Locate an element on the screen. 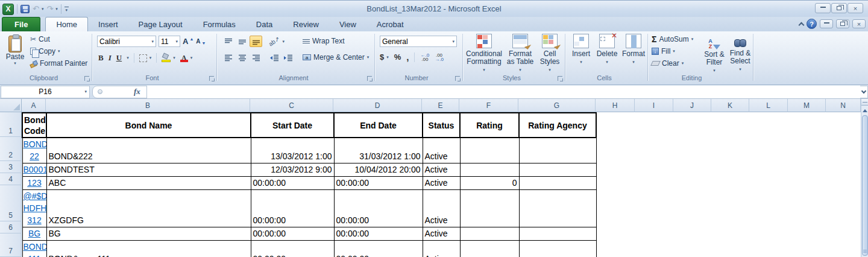  bond-code-link: 111 is located at coordinates (35, 255).